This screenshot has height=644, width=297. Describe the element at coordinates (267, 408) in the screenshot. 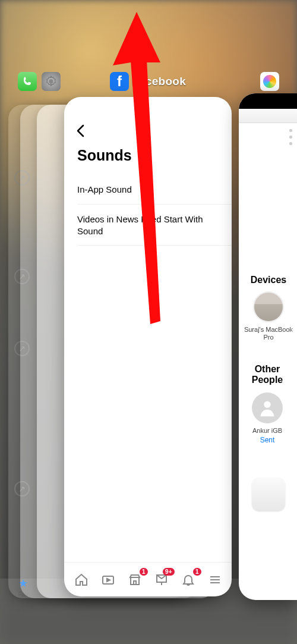

I see `person-avatar` at that location.